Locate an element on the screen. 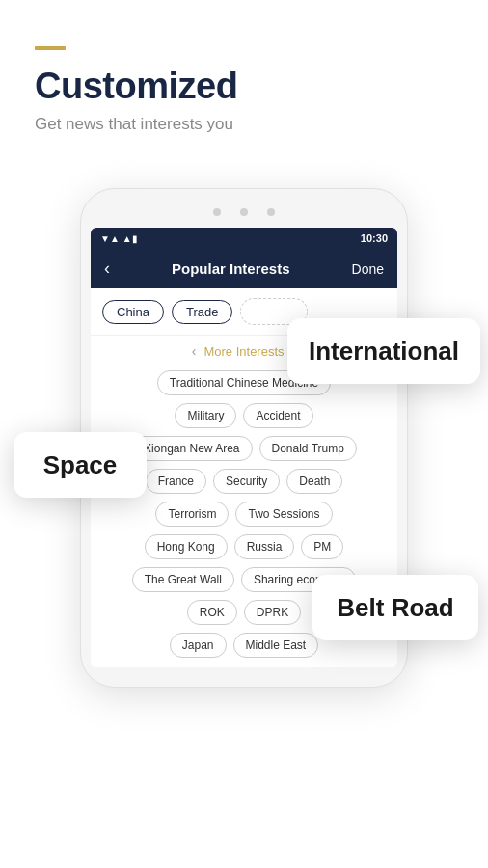 Image resolution: width=488 pixels, height=868 pixels. tag-xiongan: Xiongan New Area is located at coordinates (191, 448).